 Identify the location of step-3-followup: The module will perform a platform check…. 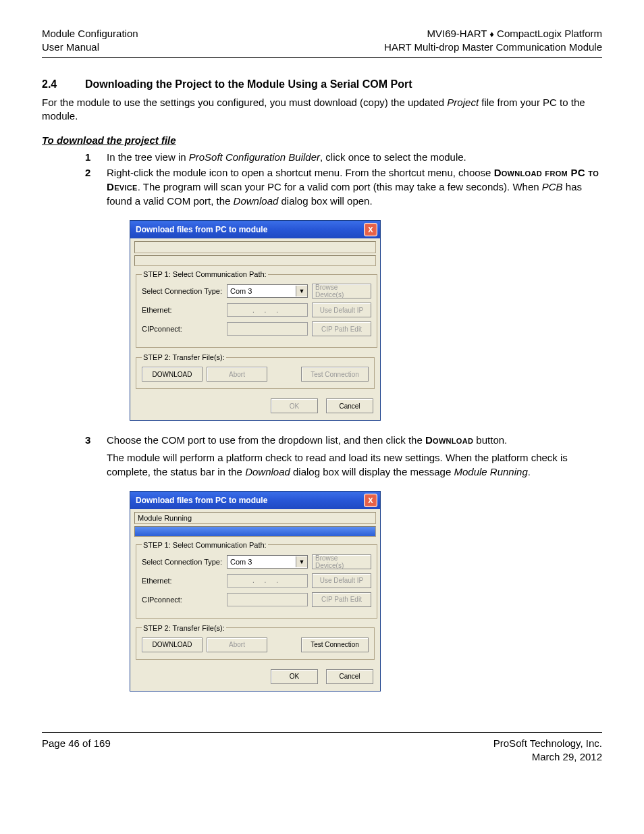
(354, 465).